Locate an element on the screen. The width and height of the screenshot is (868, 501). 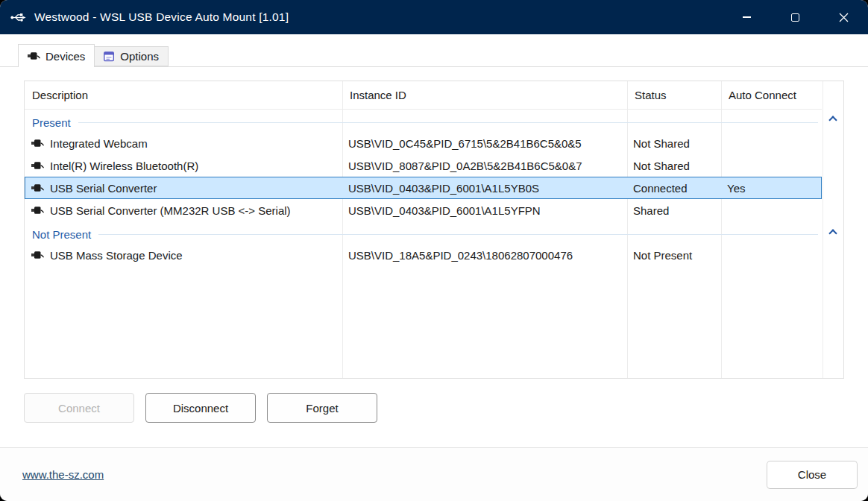
group-header-present: Present is located at coordinates (424, 122).